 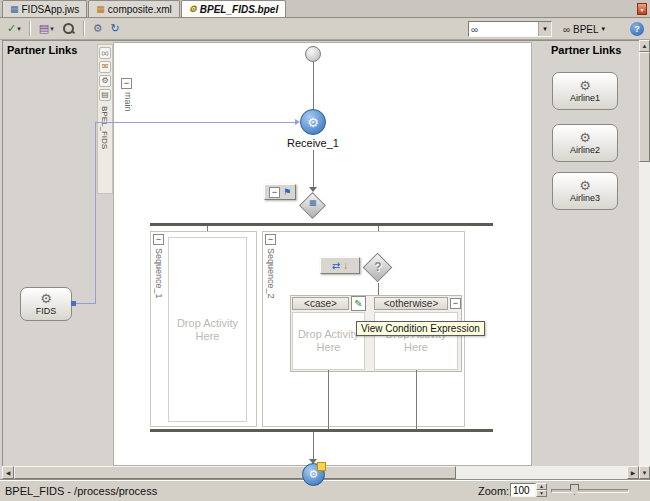 What do you see at coordinates (346, 266) in the screenshot?
I see `add-otherwise-icon: ↓` at bounding box center [346, 266].